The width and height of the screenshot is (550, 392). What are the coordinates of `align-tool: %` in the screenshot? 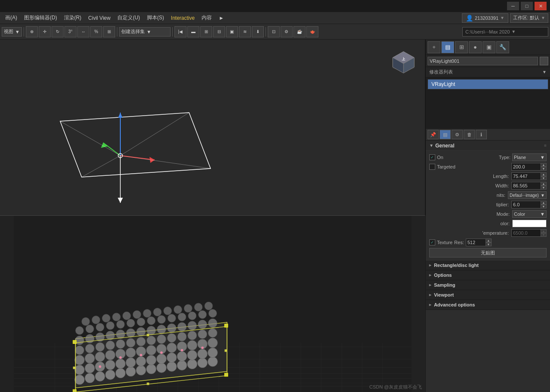 It's located at (96, 32).